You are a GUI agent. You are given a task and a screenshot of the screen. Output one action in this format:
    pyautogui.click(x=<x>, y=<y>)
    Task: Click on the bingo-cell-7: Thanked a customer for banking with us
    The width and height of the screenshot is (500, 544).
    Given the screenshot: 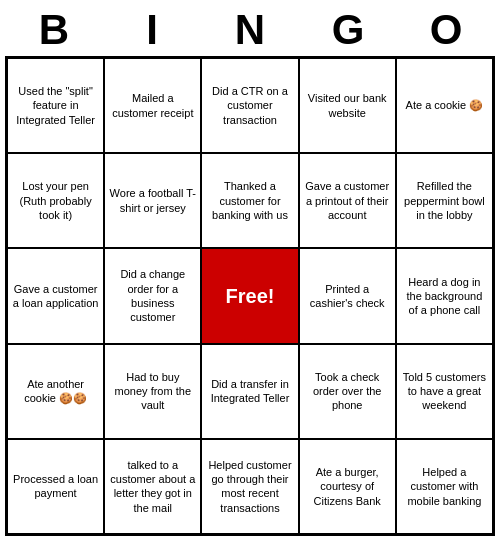 What is the action you would take?
    pyautogui.click(x=250, y=200)
    